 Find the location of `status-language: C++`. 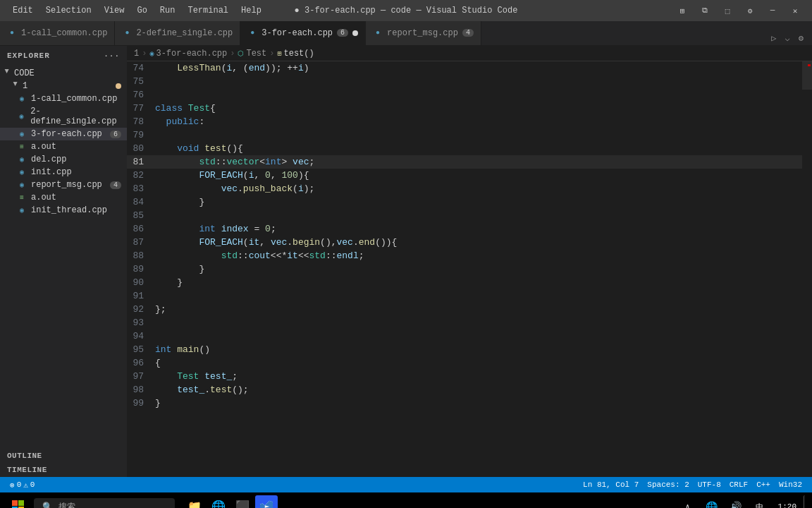

status-language: C++ is located at coordinates (763, 485).